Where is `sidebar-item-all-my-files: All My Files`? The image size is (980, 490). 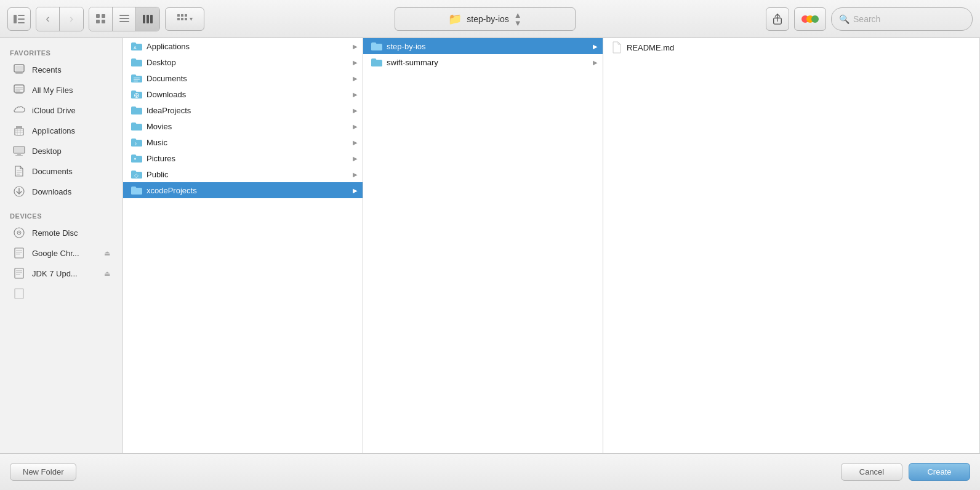
sidebar-item-all-my-files: All My Files is located at coordinates (62, 90).